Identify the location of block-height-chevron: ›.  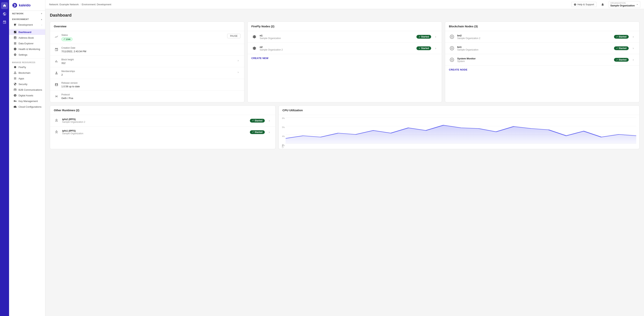
(238, 60).